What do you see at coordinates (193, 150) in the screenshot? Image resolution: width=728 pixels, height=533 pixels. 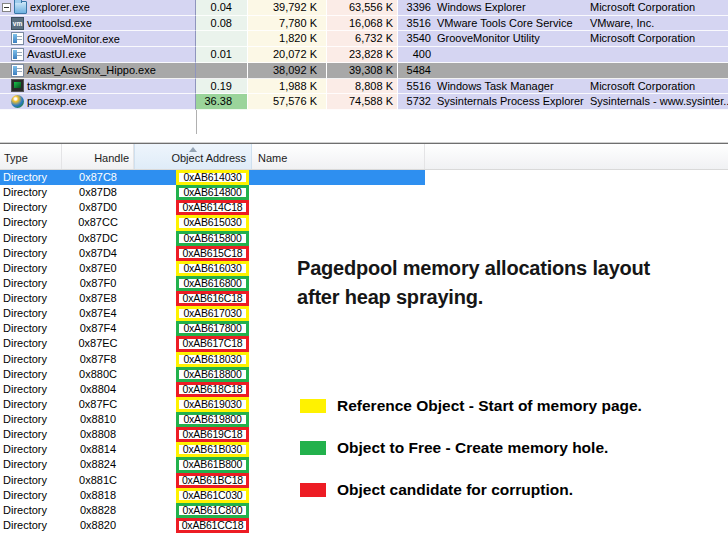 I see `sort-ascending-icon` at bounding box center [193, 150].